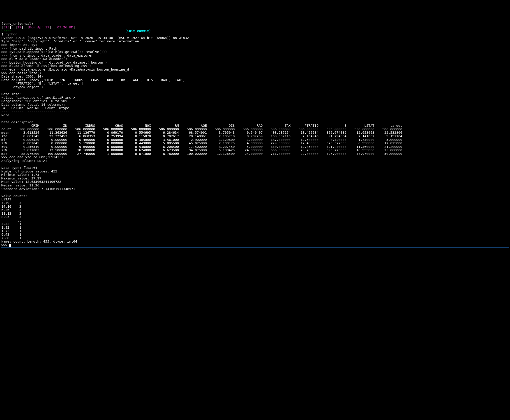 The height and width of the screenshot is (420, 510). I want to click on python-banner-2: Type "help", "copyright", "credits" or "…, so click(71, 41).